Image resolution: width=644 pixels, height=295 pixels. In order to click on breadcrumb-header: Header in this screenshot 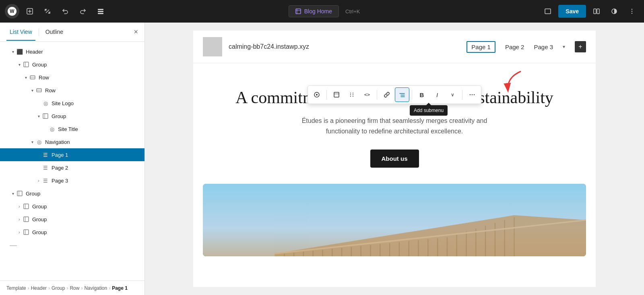, I will do `click(39, 288)`.